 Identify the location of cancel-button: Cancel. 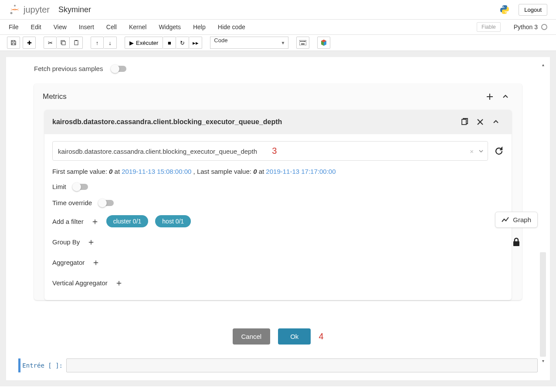
(252, 336).